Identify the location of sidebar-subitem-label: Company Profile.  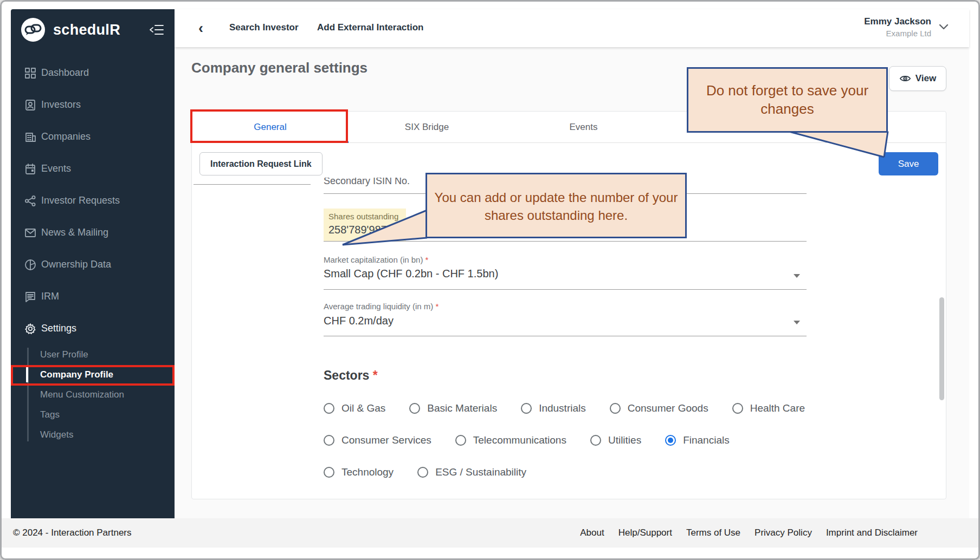
(77, 375).